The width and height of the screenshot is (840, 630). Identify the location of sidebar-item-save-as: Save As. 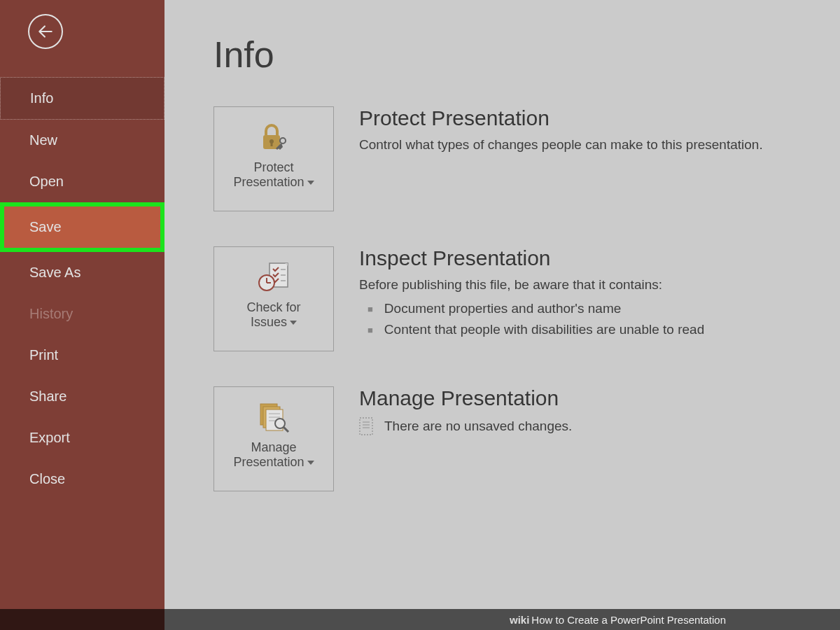
(83, 273).